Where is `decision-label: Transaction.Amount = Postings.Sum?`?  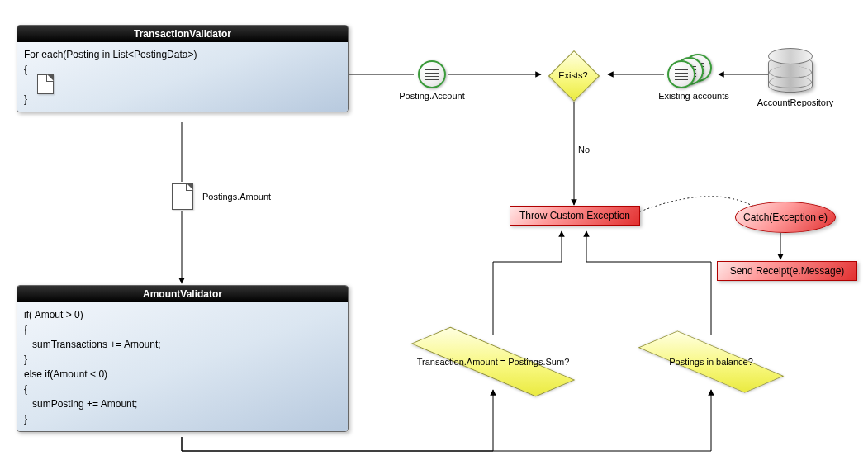 decision-label: Transaction.Amount = Postings.Sum? is located at coordinates (493, 362).